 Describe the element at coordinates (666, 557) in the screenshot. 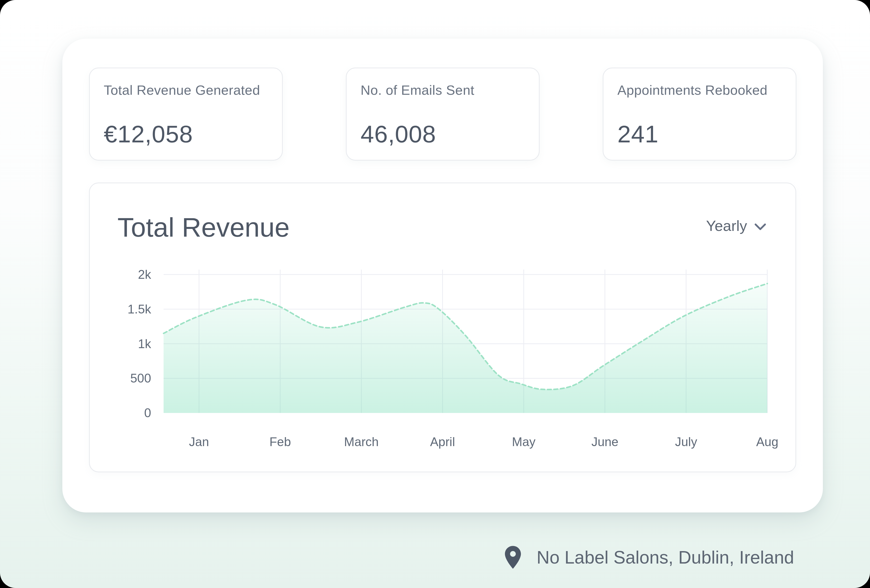

I see `location-text: No Label Salons, Dublin, Ireland` at that location.